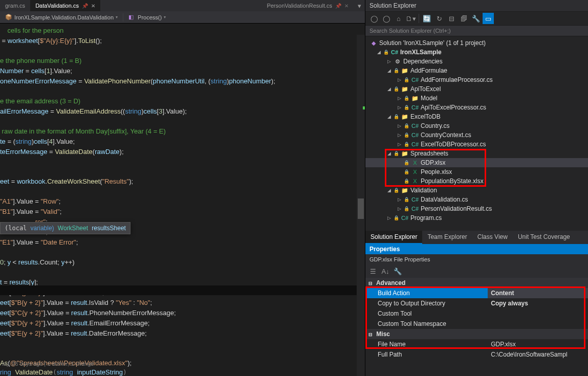  I want to click on sync-icon: 🔄, so click(427, 18).